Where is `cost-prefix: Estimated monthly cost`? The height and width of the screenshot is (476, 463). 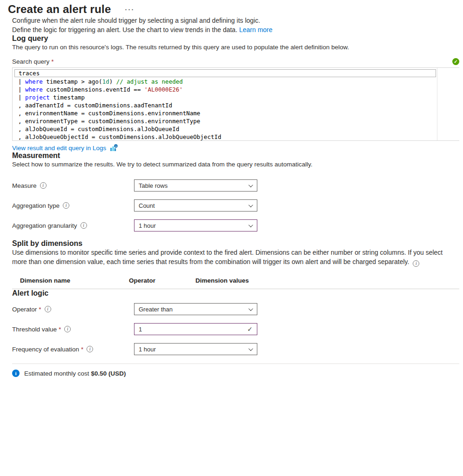
cost-prefix: Estimated monthly cost is located at coordinates (57, 374).